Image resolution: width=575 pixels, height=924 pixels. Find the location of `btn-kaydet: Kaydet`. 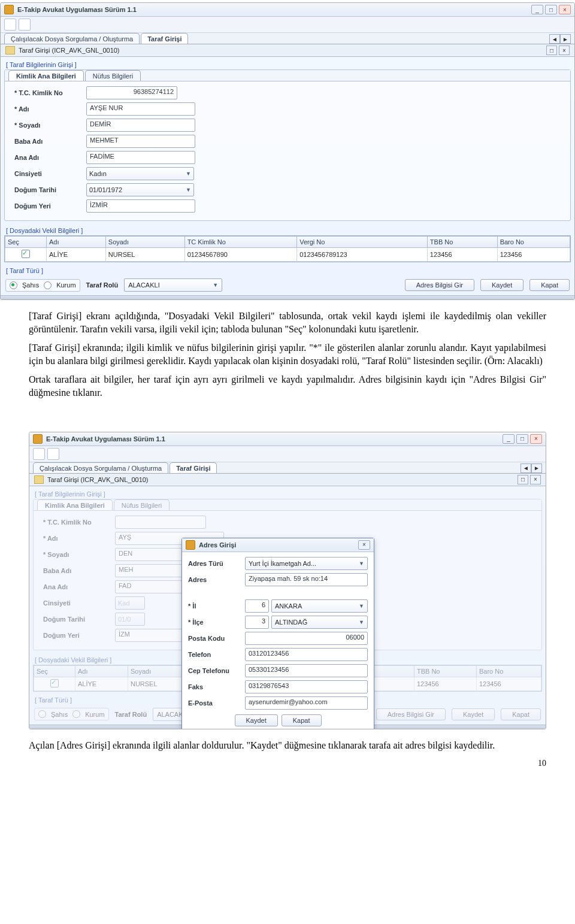

btn-kaydet: Kaydet is located at coordinates (502, 285).